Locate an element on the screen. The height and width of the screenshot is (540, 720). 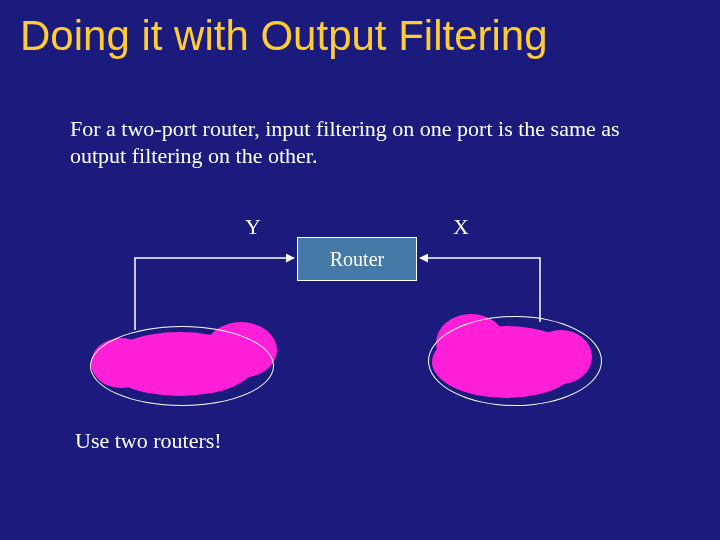
footnote: Use two routers! is located at coordinates (148, 441).